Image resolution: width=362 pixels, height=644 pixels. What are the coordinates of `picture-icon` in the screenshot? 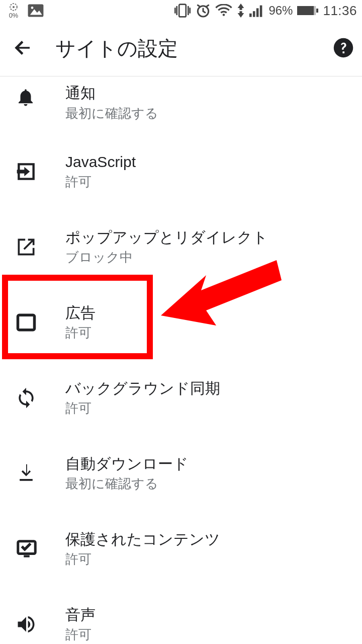 It's located at (36, 11).